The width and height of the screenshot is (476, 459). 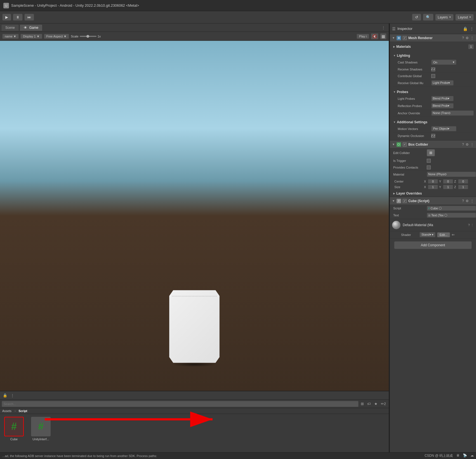 What do you see at coordinates (465, 17) in the screenshot?
I see `layout-dropdown: Layout ▼` at bounding box center [465, 17].